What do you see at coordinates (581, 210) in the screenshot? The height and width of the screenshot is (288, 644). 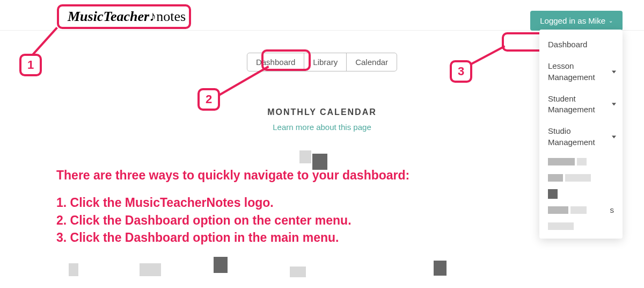 I see `dropdown-redacted-item: s` at bounding box center [581, 210].